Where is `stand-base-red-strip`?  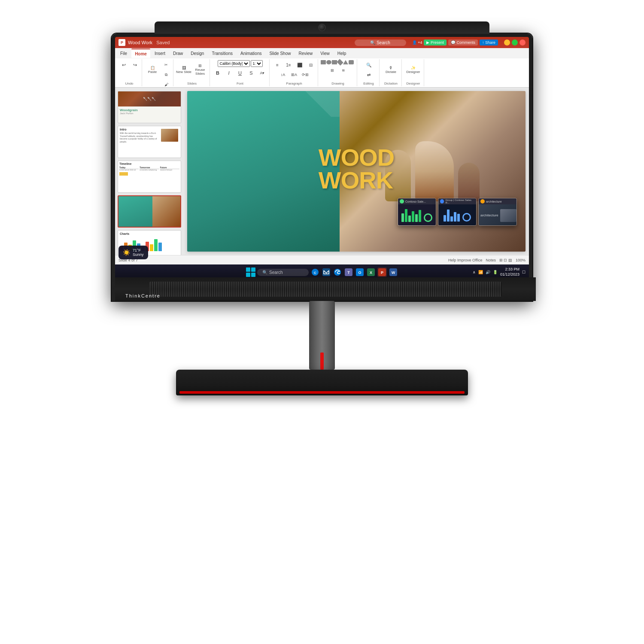
stand-base-red-strip is located at coordinates (322, 392).